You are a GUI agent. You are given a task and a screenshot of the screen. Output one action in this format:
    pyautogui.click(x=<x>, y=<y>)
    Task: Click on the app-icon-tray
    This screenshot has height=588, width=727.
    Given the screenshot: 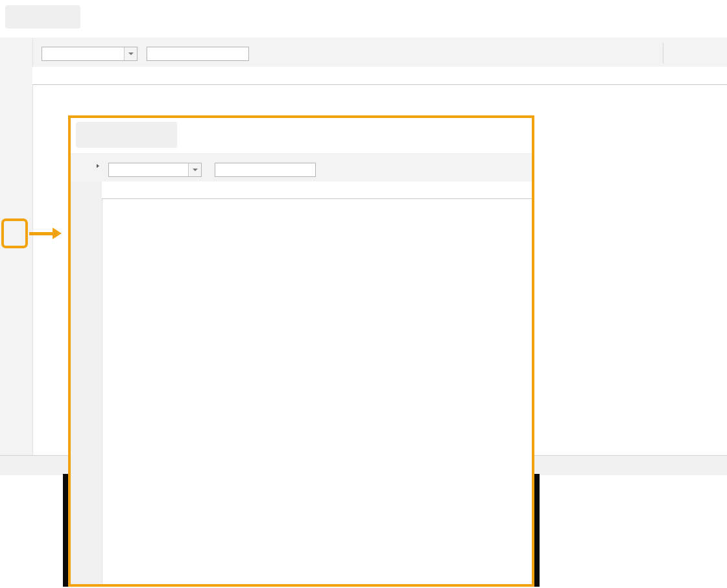 What is the action you would take?
    pyautogui.click(x=43, y=17)
    